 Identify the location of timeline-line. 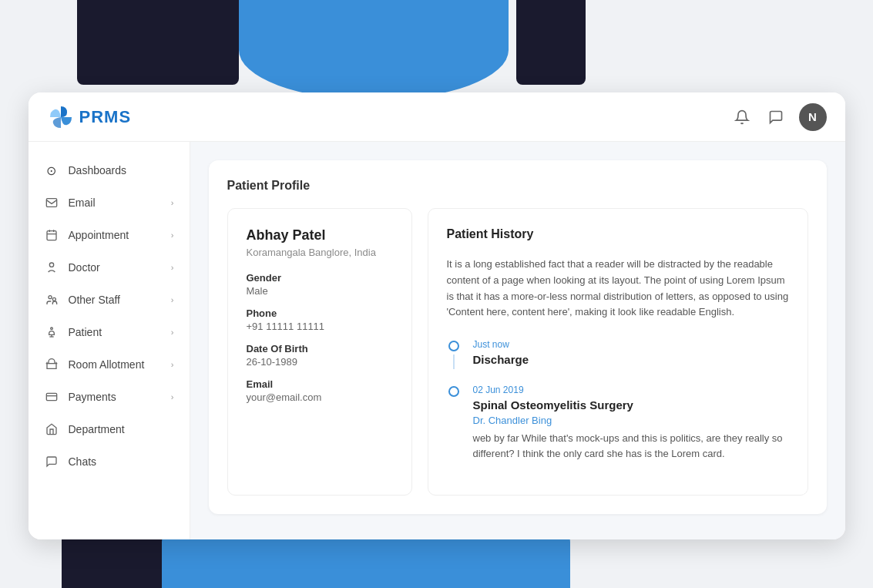
(454, 362).